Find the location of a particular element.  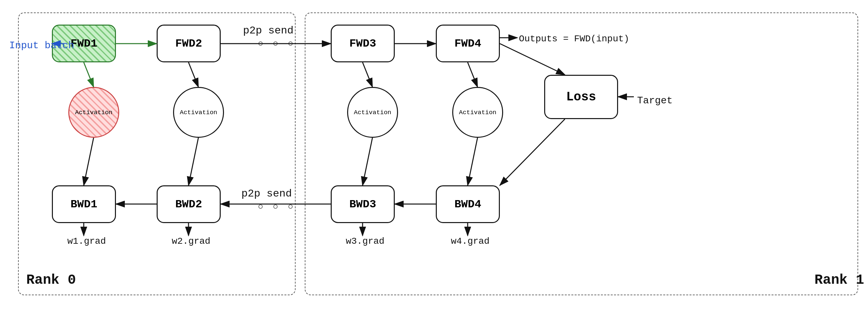

outputs-label: Outputs = FWD(input) is located at coordinates (574, 39).